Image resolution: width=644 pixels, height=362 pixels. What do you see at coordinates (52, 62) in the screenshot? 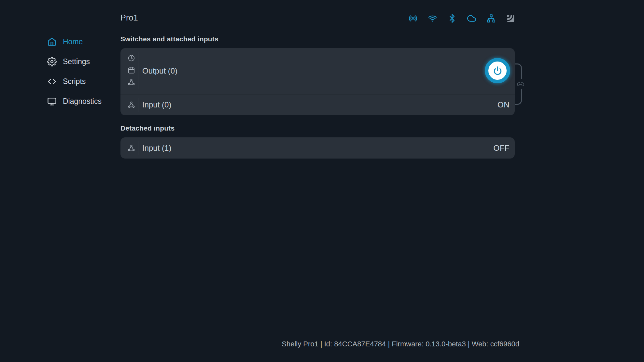
I see `gear-icon` at bounding box center [52, 62].